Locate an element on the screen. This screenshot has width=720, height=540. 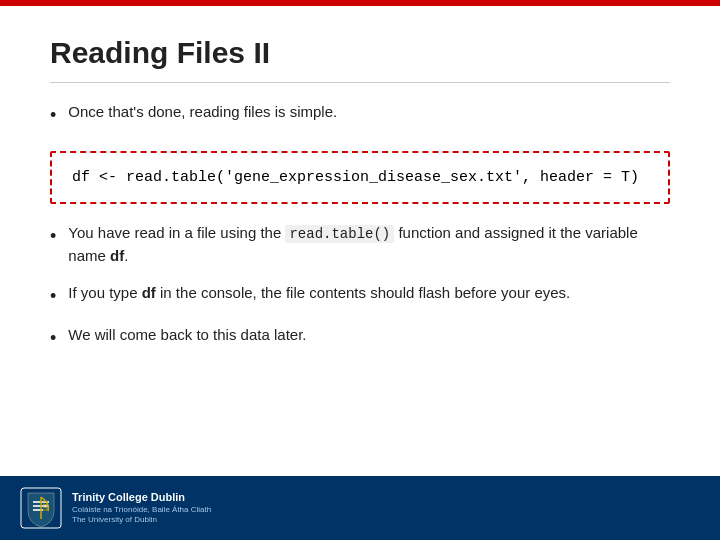
university-sub2: The University of Dublin is located at coordinates (142, 520).